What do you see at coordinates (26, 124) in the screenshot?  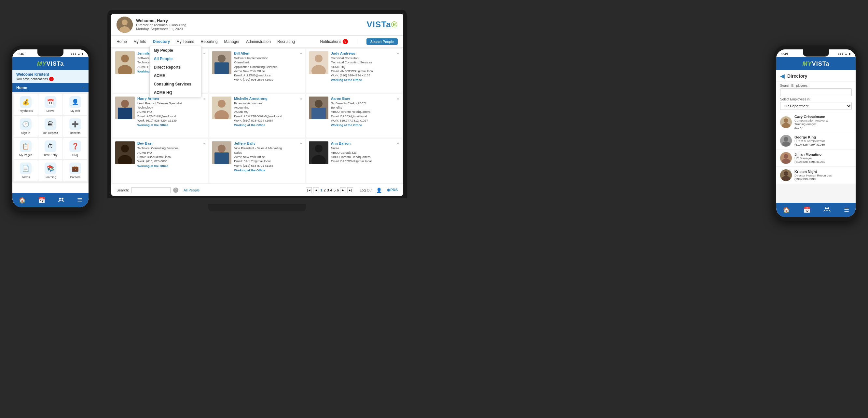 I see `signin-icon: 🕐` at bounding box center [26, 124].